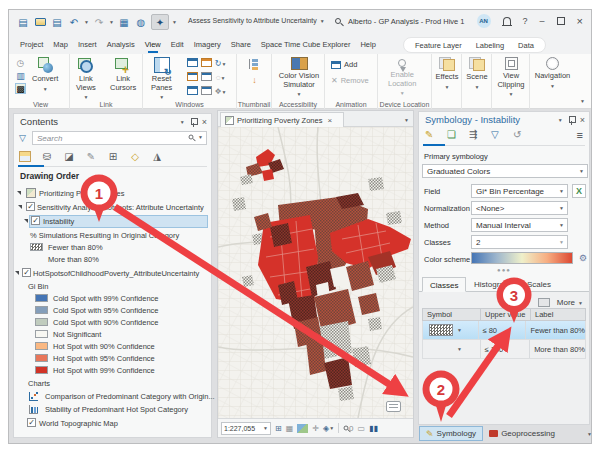 The image size is (600, 451). I want to click on ribbon-tab-insert: Insert, so click(88, 45).